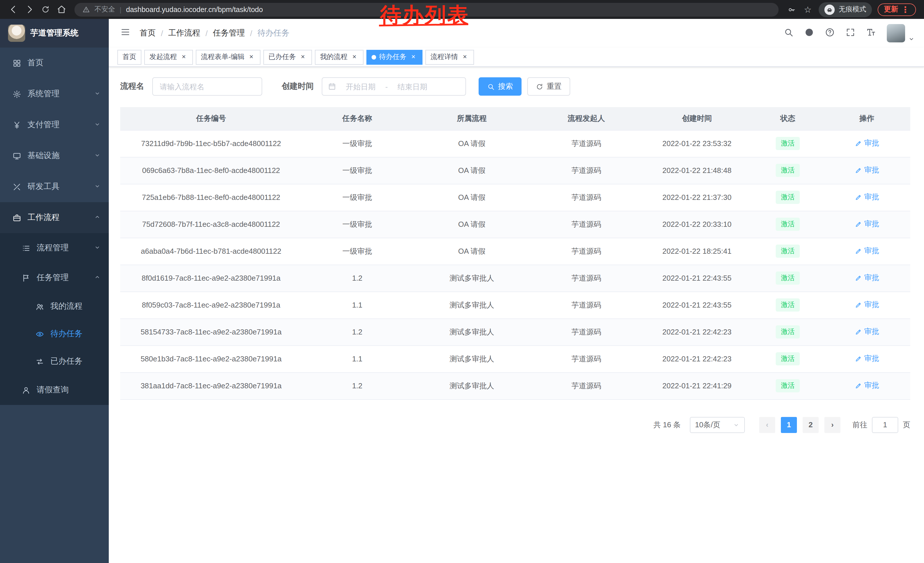 This screenshot has height=563, width=924. What do you see at coordinates (515, 332) in the screenshot?
I see `table-row: 58154733-7ac8-11ec-a9e2-a2380e71991a1.2测…` at bounding box center [515, 332].